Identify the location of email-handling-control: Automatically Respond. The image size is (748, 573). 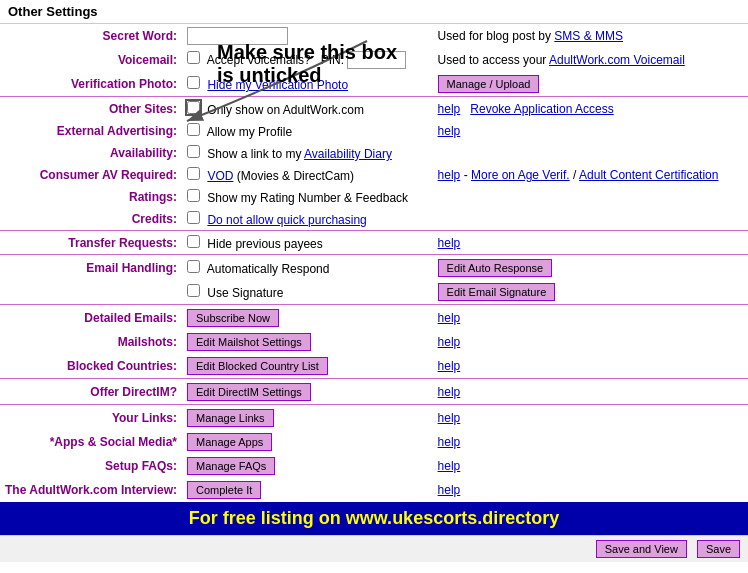
(308, 268).